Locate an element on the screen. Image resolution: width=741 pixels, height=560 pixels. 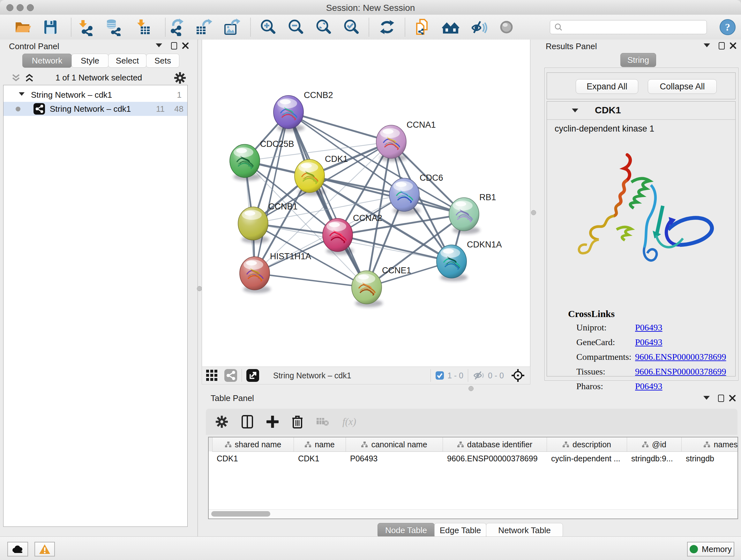
horizontal-splitter-handle is located at coordinates (471, 389).